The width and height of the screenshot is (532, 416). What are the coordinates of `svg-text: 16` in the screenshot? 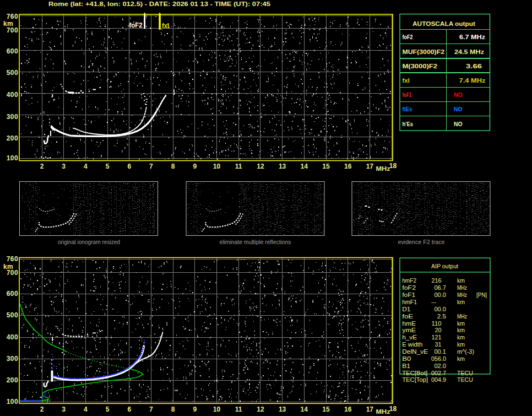 It's located at (348, 409).